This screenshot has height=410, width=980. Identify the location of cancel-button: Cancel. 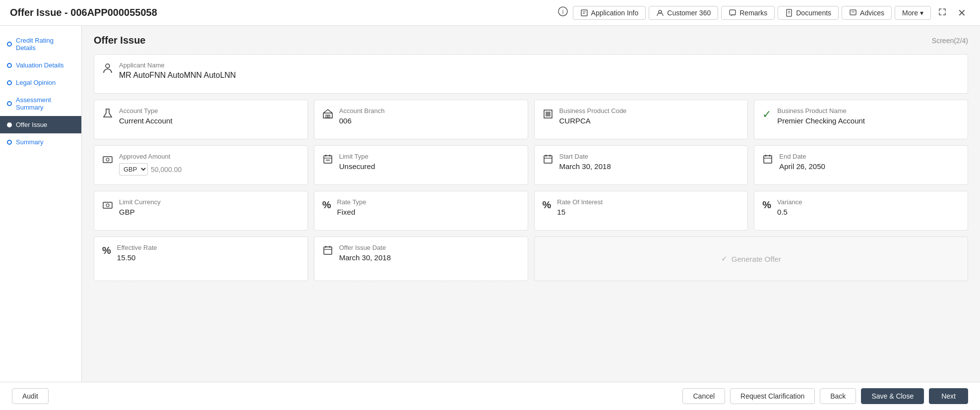
(704, 396).